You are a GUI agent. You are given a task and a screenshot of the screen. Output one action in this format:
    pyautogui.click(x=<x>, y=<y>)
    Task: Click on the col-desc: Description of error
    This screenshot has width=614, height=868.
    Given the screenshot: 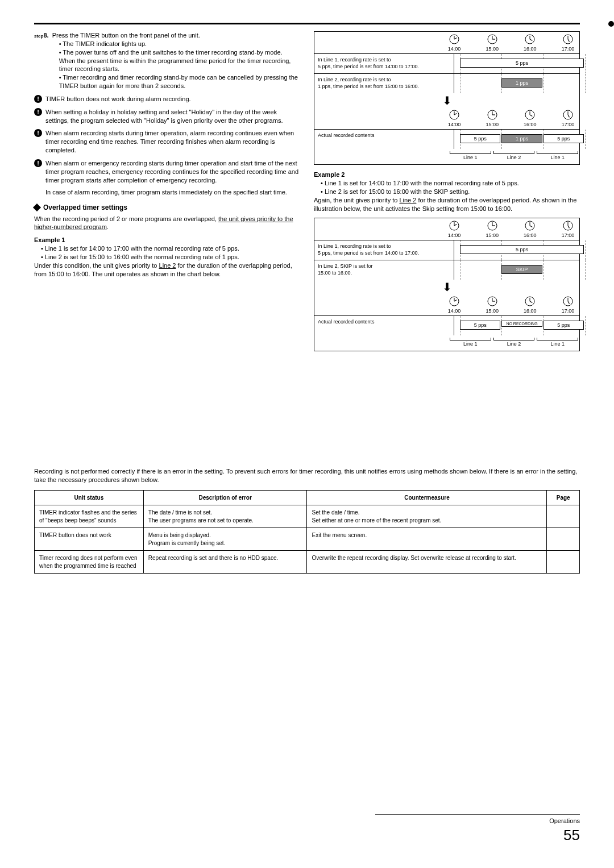 What is the action you would take?
    pyautogui.click(x=225, y=498)
    